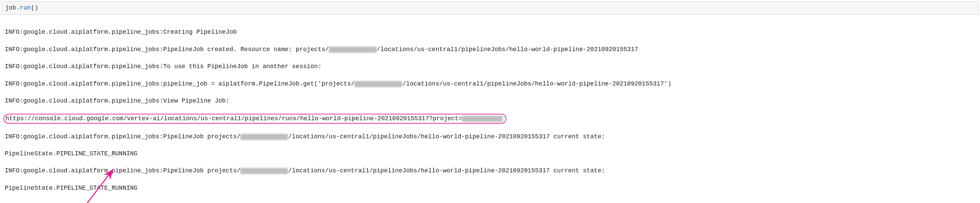 The height and width of the screenshot is (203, 980). What do you see at coordinates (255, 119) in the screenshot?
I see `url-highlight-circle: https://console.cloud.google.com/vertex-…` at bounding box center [255, 119].